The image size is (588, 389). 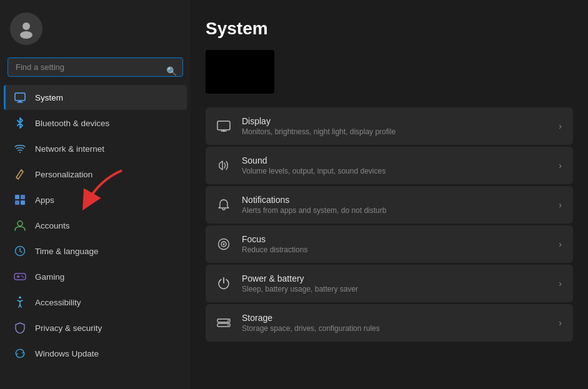 I want to click on search-container: 🔍, so click(x=95, y=71).